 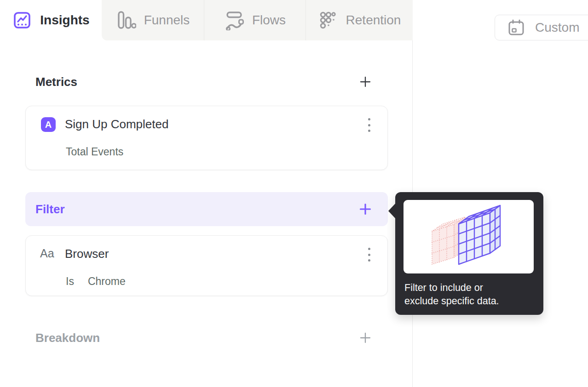 What do you see at coordinates (207, 266) in the screenshot?
I see `filter-card: Aa Browser Is Chrome` at bounding box center [207, 266].